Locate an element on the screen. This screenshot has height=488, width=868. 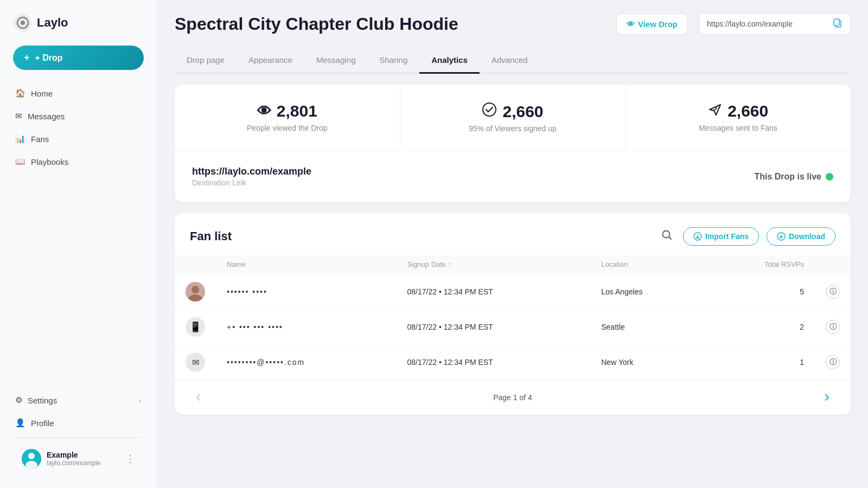
workspace-url: laylo.com/example is located at coordinates (84, 463).